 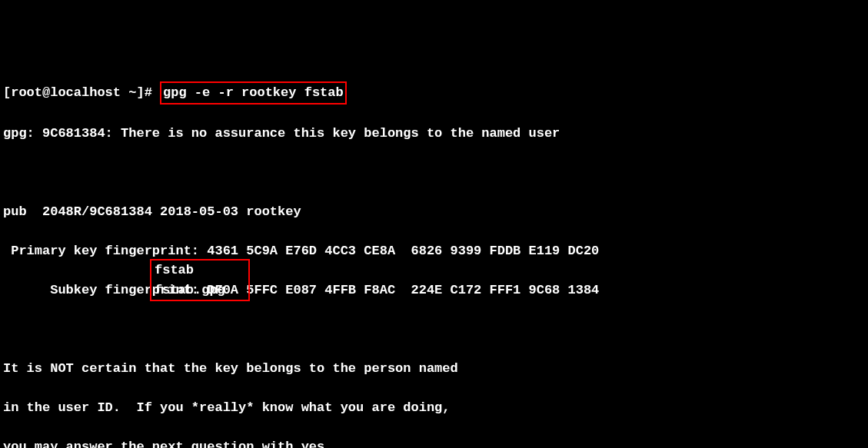 I want to click on terminal-line-cert2: in the user ID. If you *really* know wha…, so click(x=434, y=408).